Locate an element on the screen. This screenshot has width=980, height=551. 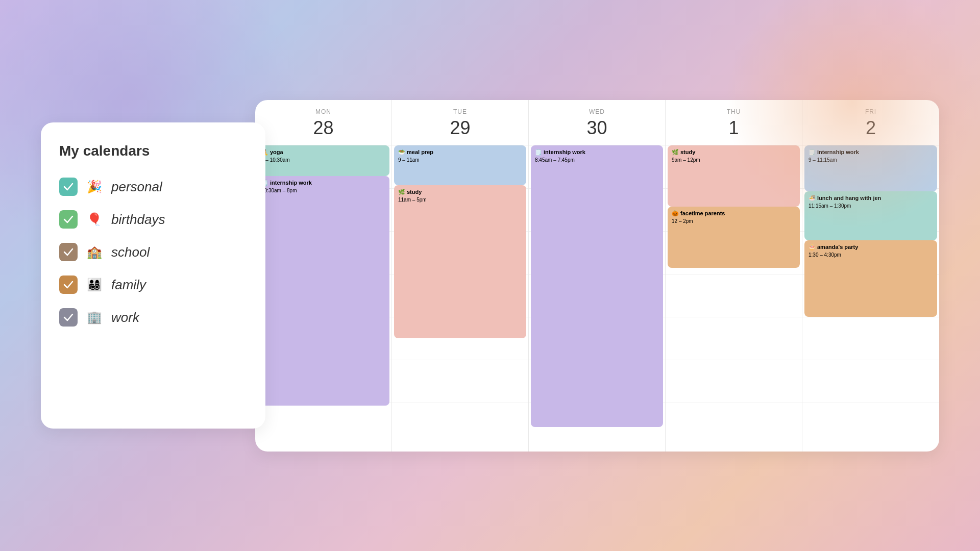
event-internship-work-wed: 🗒️ internship work 8:45am – 7:45pm is located at coordinates (597, 286).